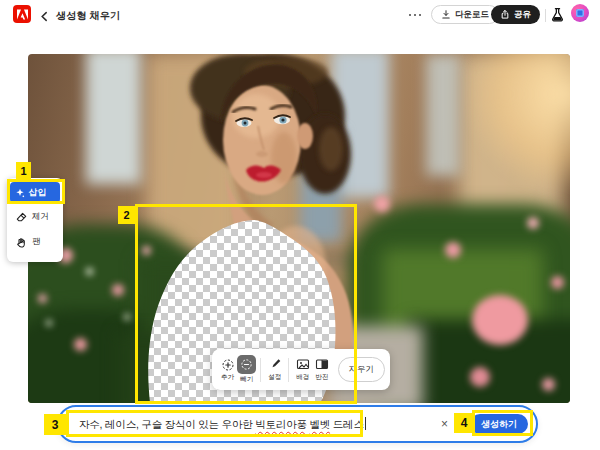 This screenshot has height=450, width=600. Describe the element at coordinates (465, 14) in the screenshot. I see `download-button: 다운로드` at that location.